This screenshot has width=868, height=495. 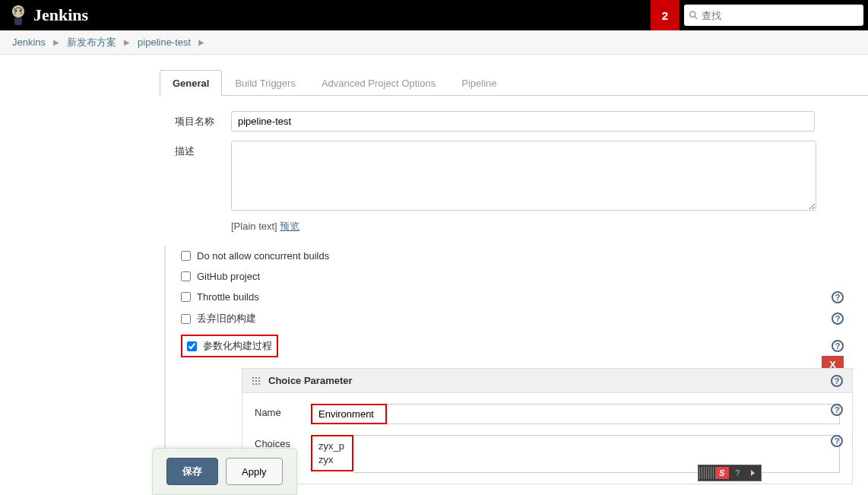 I want to click on search-input, so click(x=780, y=15).